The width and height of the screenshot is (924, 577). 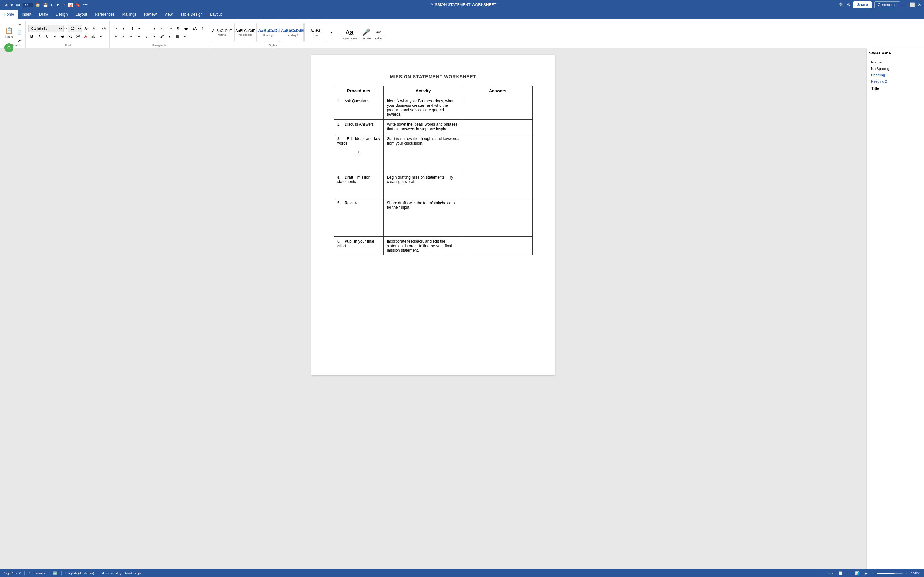 What do you see at coordinates (895, 82) in the screenshot?
I see `style-entry-heading2: Heading 2` at bounding box center [895, 82].